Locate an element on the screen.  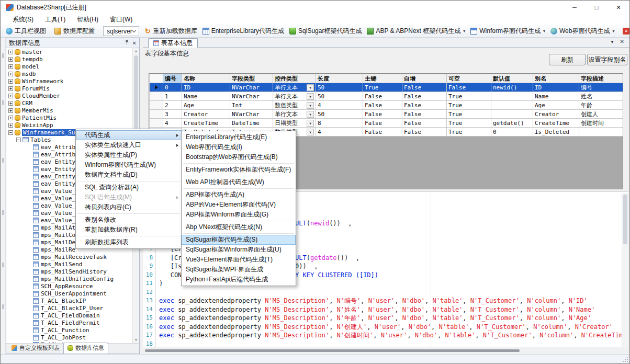
grid-cell: 单行文本▼ is located at coordinates (295, 114).